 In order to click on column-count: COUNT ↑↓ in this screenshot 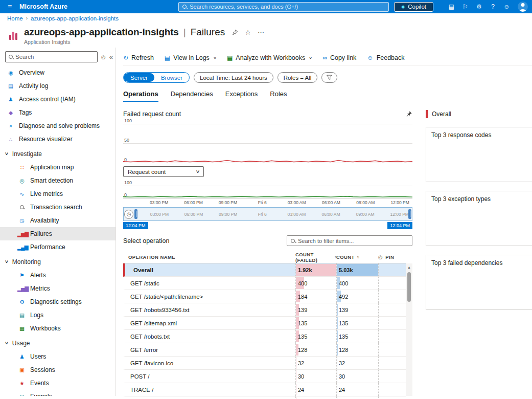, I will do `click(357, 257)`.